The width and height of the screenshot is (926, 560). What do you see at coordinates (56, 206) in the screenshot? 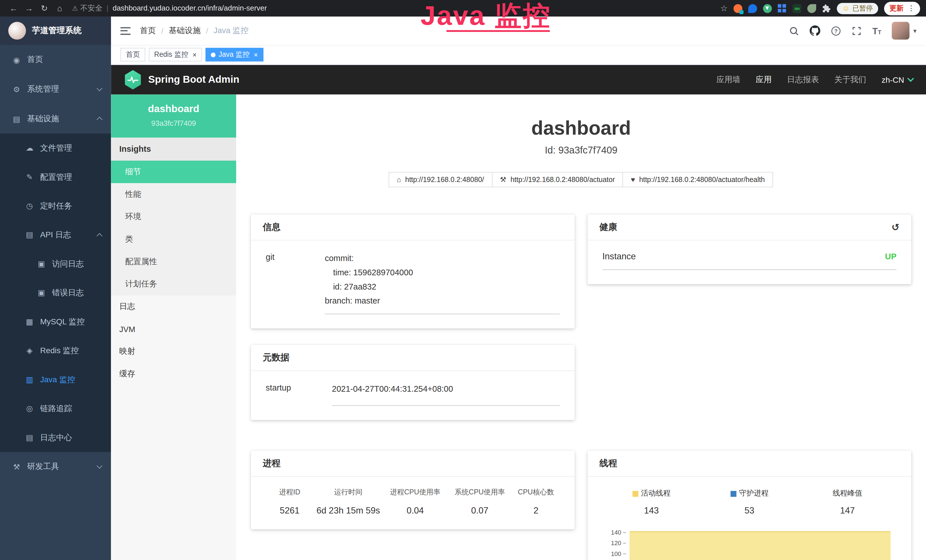
I see `sidebar-item-scheduled-jobs: ◷ 定时任务` at bounding box center [56, 206].